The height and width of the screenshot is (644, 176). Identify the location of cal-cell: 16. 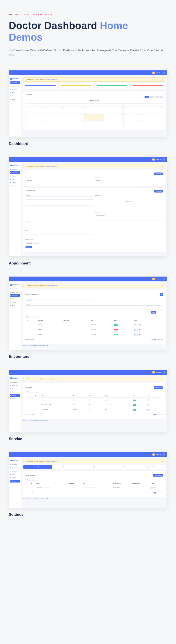
(94, 124).